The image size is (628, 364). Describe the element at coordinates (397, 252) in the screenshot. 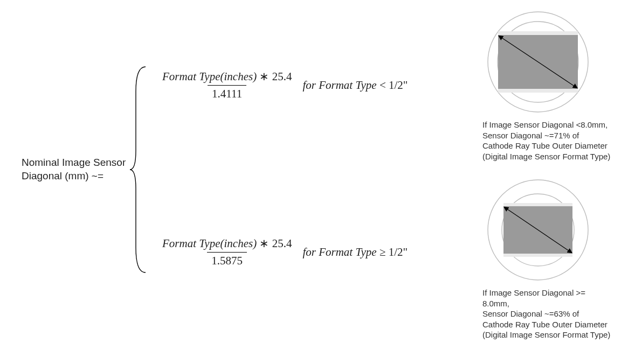

I see `formula2-cond-value: 1/2"` at that location.